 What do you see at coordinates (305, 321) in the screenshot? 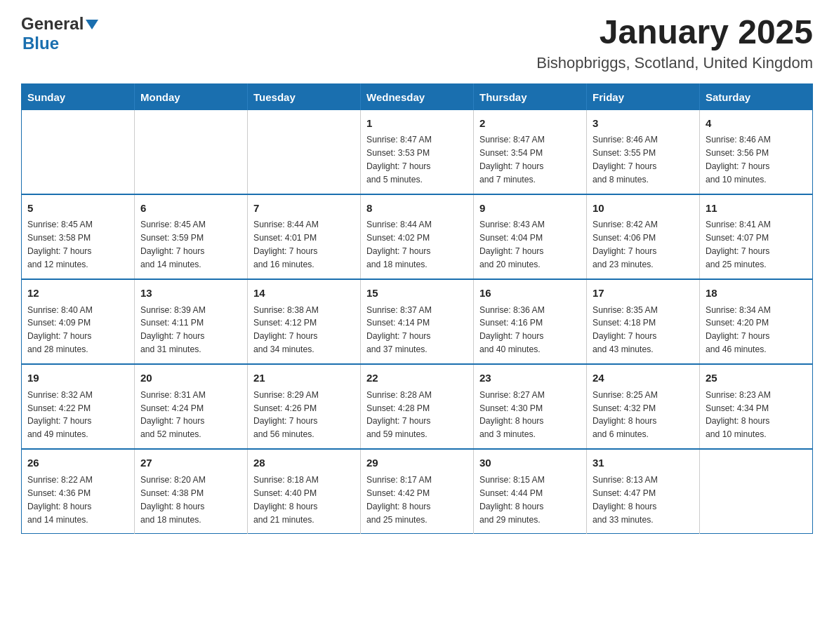
I see `calendar-day-cell: 14Sunrise: 8:38 AM Sunset: 4:12 PM Dayli…` at bounding box center [305, 321].